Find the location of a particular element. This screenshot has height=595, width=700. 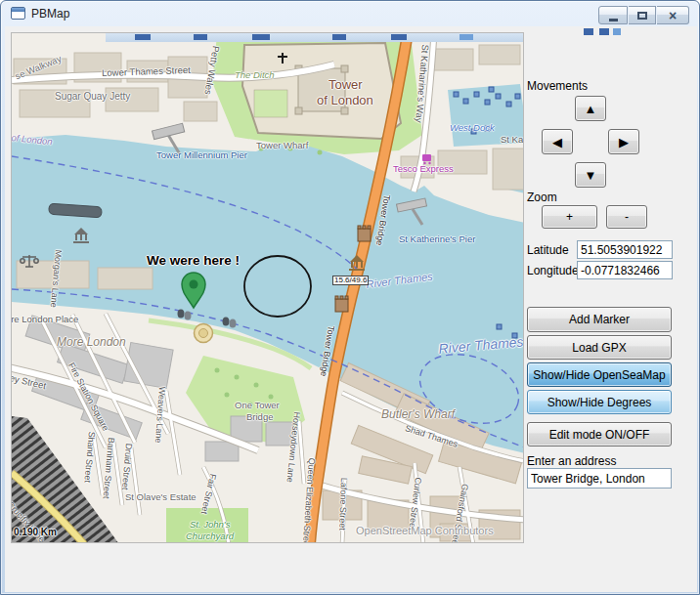

map-label: Morgan's Lane is located at coordinates (56, 278).